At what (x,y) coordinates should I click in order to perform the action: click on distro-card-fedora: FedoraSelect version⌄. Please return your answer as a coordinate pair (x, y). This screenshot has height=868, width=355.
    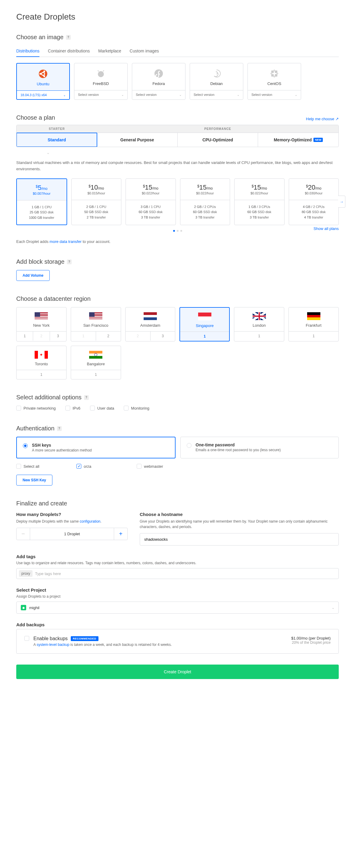
    Looking at the image, I should click on (159, 82).